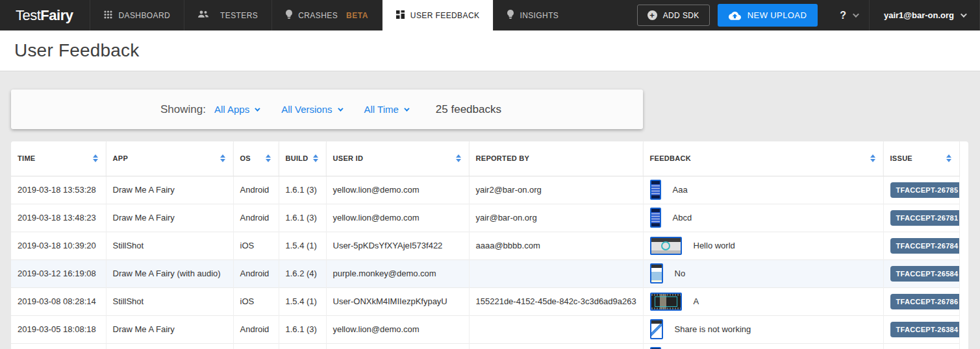  Describe the element at coordinates (921, 218) in the screenshot. I see `cell-issue: TFACCEPT-26781` at that location.